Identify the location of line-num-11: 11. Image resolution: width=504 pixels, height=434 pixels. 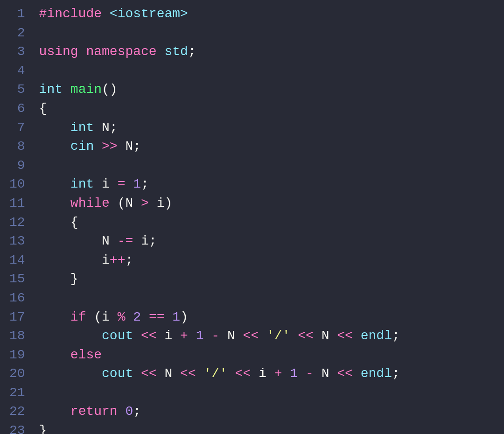
(17, 203).